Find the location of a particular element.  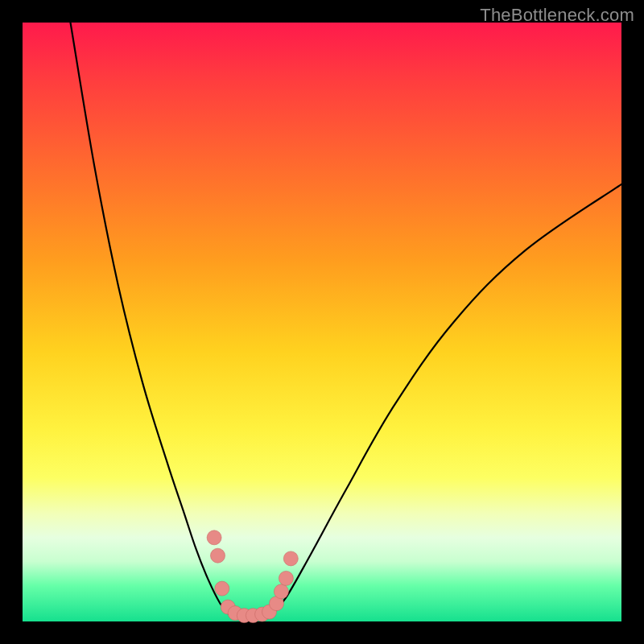

watermark-text: TheBottleneck.com is located at coordinates (557, 15).